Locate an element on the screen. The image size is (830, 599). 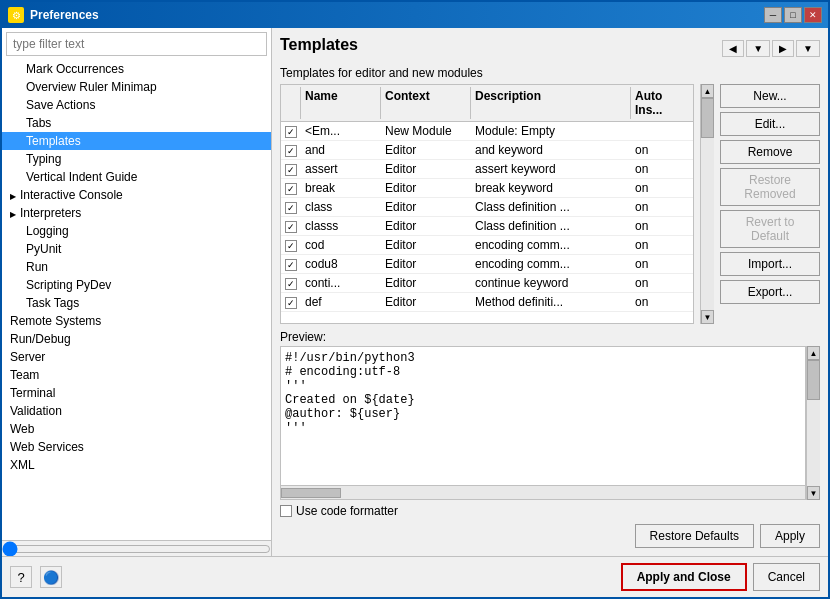
nav-forward-dropdown-button: ▼ is located at coordinates (808, 48).